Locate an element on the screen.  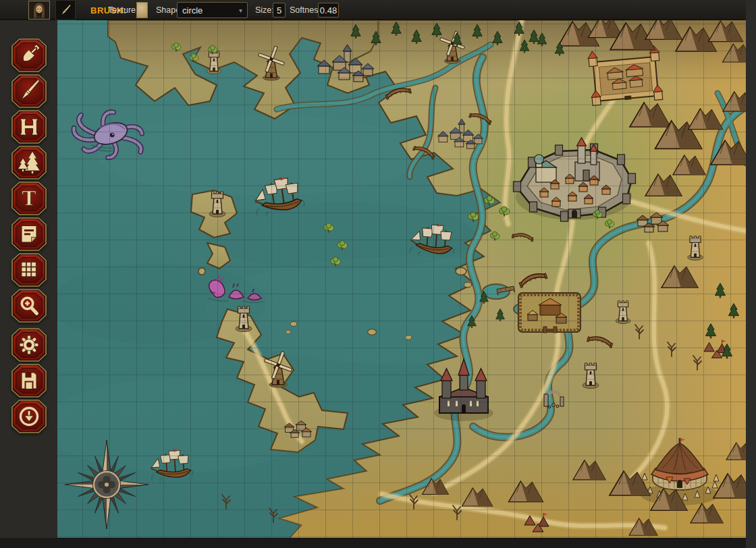
right-edge-panel is located at coordinates (751, 274).